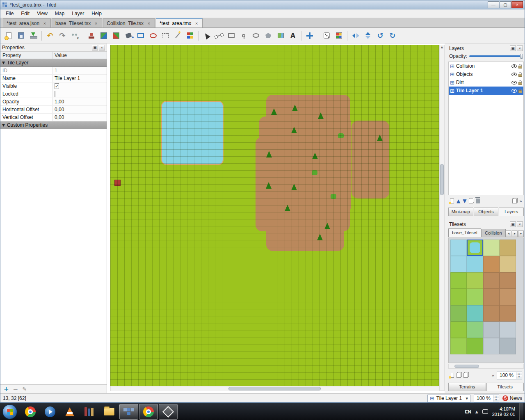 The width and height of the screenshot is (525, 420). I want to click on tileset-zoom-combo: 100 % ▲ ▼, so click(509, 376).